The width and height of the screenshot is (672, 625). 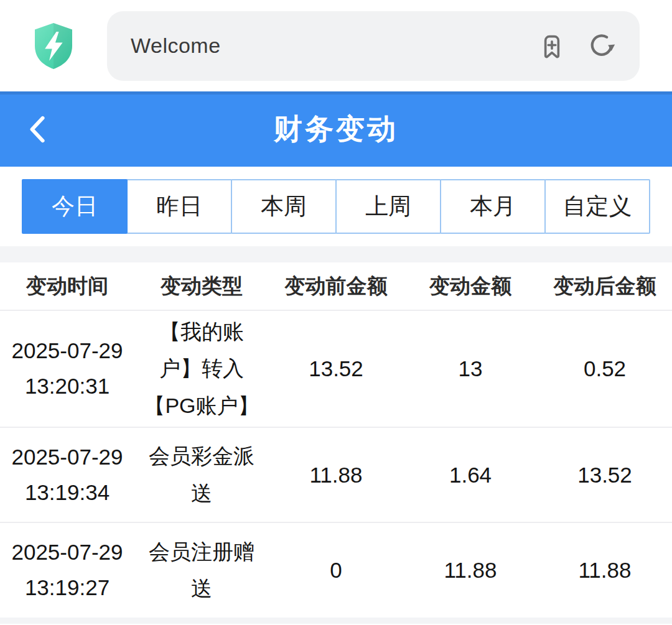 What do you see at coordinates (336, 129) in the screenshot?
I see `page-title: 财务变动` at bounding box center [336, 129].